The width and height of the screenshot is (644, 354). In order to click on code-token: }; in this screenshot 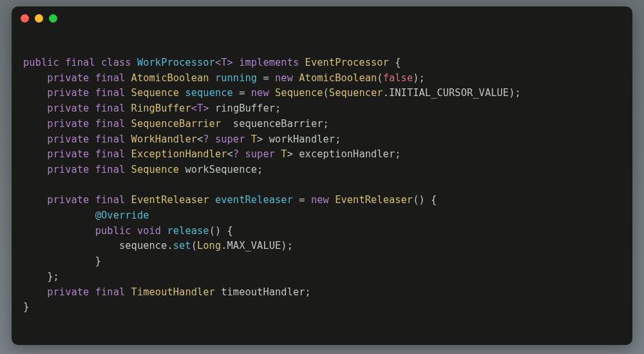, I will do `click(41, 277)`.